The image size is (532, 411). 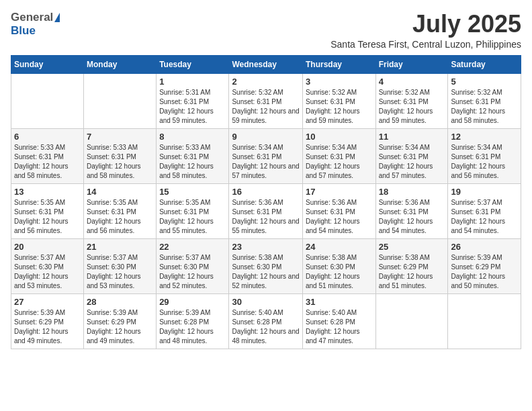 I want to click on day-number: 15, so click(x=192, y=192).